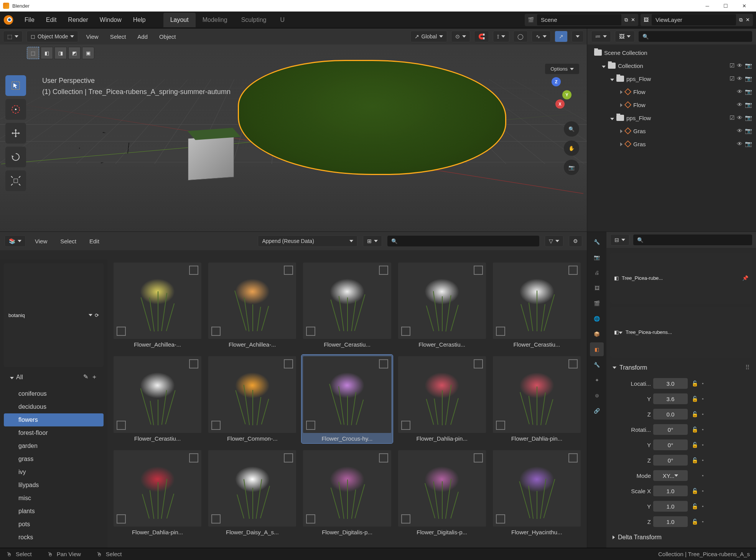  Describe the element at coordinates (621, 92) in the screenshot. I see `disclosure-icon` at that location.